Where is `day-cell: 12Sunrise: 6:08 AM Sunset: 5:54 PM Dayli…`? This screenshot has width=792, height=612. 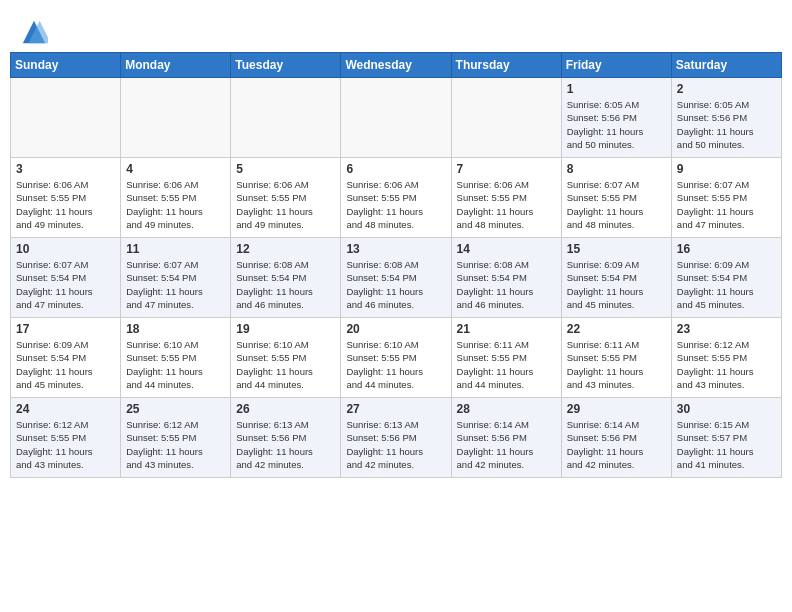
day-cell: 12Sunrise: 6:08 AM Sunset: 5:54 PM Dayli… is located at coordinates (286, 278).